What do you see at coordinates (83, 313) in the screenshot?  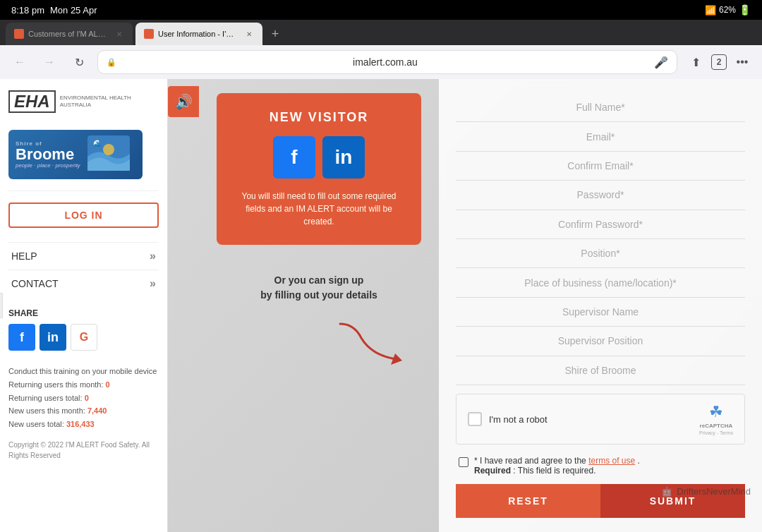 I see `share-label: SHARE` at bounding box center [83, 313].